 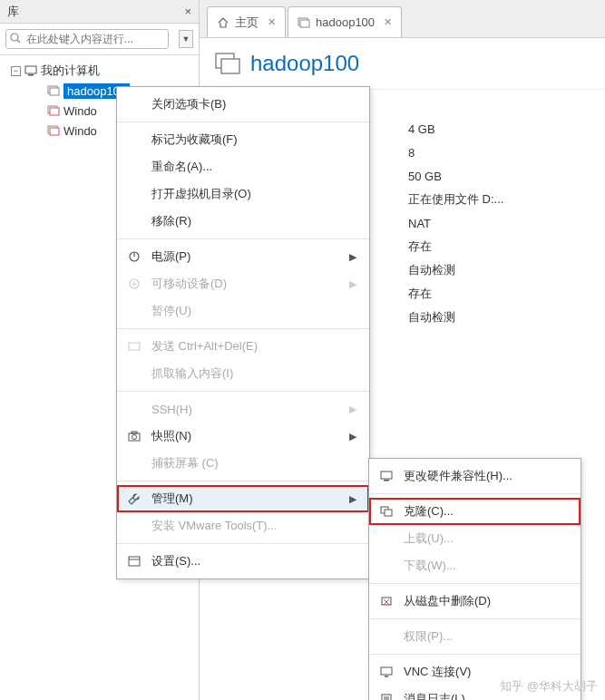 What do you see at coordinates (506, 152) in the screenshot?
I see `detail-cpu: 8` at bounding box center [506, 152].